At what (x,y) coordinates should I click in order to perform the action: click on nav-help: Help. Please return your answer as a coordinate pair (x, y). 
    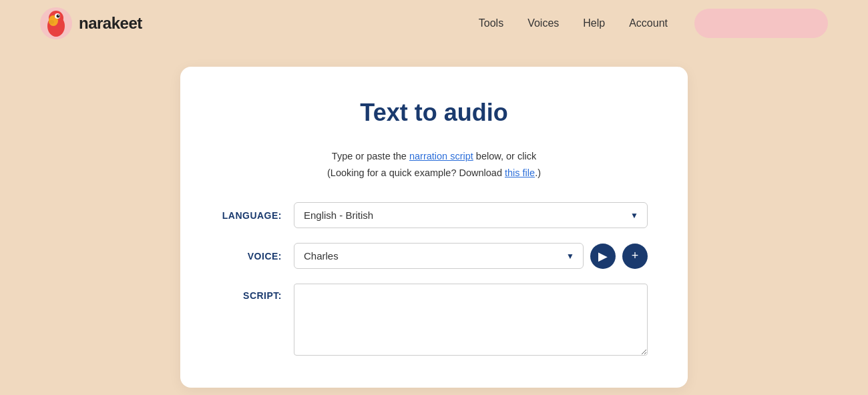
    Looking at the image, I should click on (594, 23).